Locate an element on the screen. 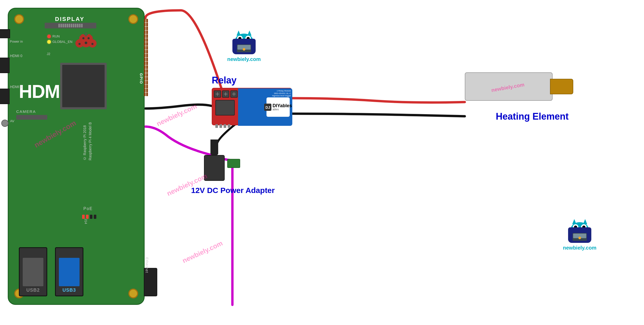 This screenshot has height=325, width=644. bottom-right-owl-bg is located at coordinates (580, 235).